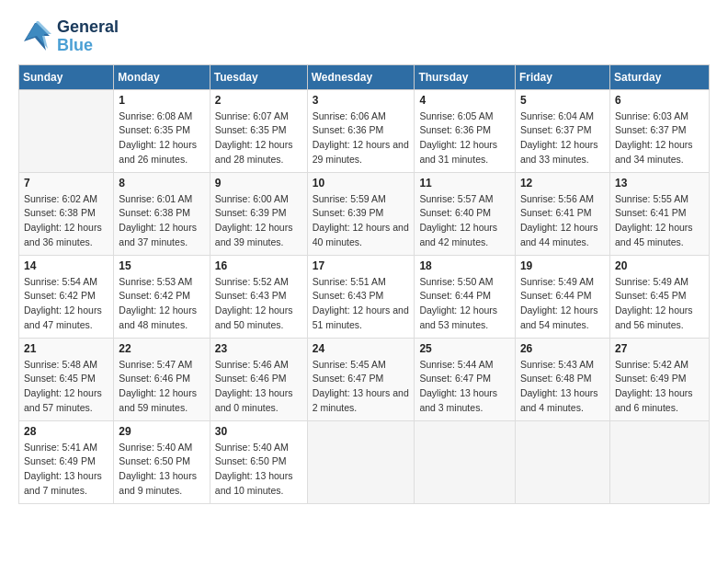 The width and height of the screenshot is (728, 563). What do you see at coordinates (162, 386) in the screenshot?
I see `day-info: Sunrise: 5:47 AMSunset: 6:46 PMDaylight:…` at bounding box center [162, 386].